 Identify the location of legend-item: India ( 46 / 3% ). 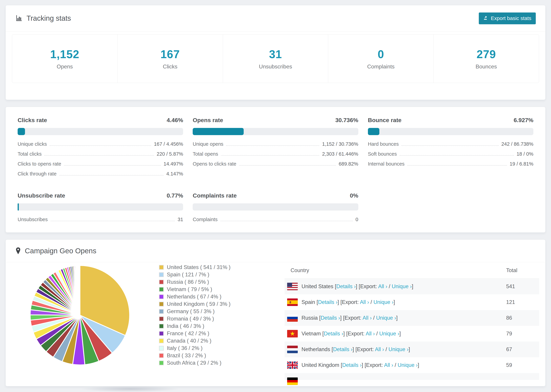
(195, 326).